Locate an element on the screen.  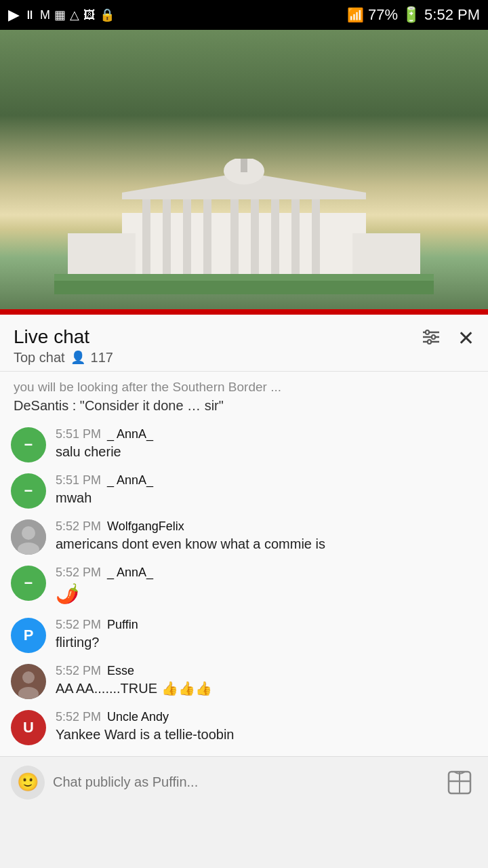
message-time: 5:51 PM is located at coordinates (79, 434).